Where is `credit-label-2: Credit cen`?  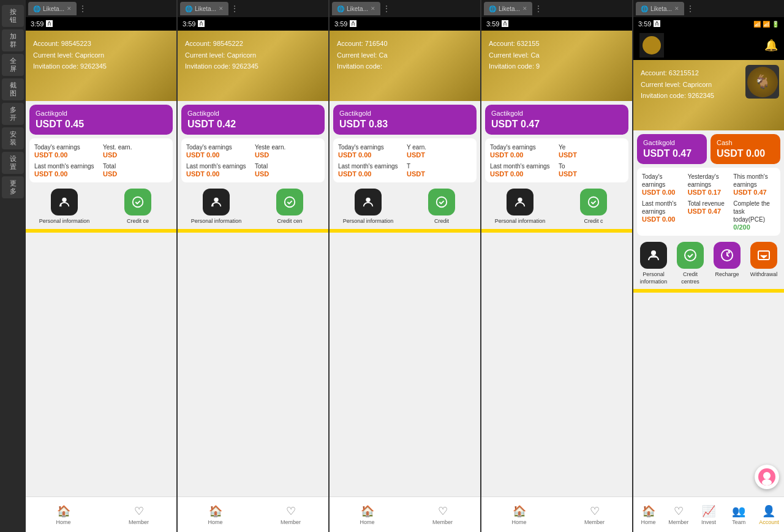 credit-label-2: Credit cen is located at coordinates (289, 222).